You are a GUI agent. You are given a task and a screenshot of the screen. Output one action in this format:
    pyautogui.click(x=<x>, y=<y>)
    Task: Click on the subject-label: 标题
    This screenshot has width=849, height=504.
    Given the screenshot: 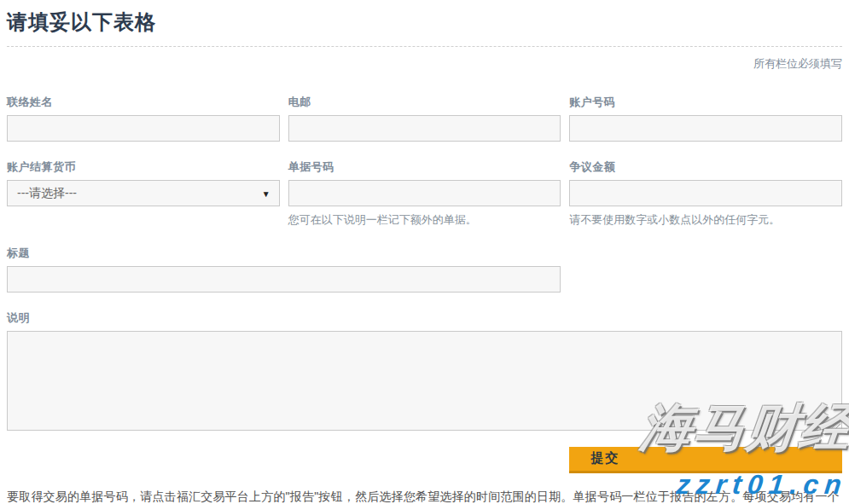 What is the action you would take?
    pyautogui.click(x=283, y=253)
    